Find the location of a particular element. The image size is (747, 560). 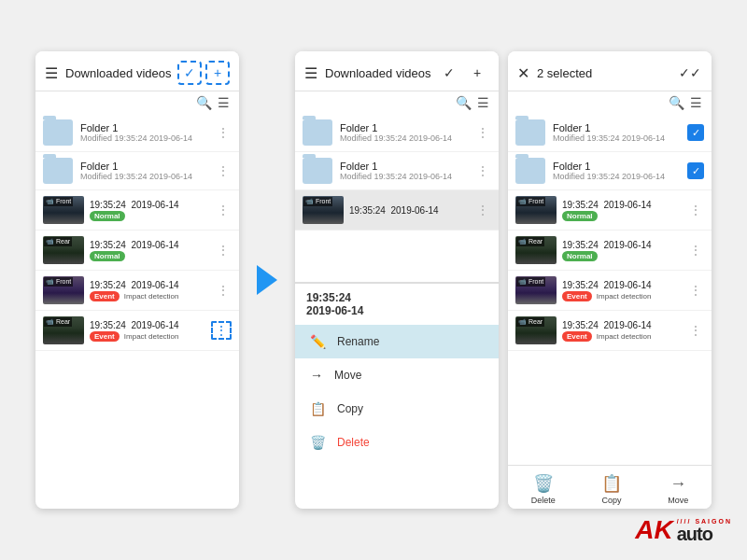

context-move: → Move is located at coordinates (397, 375).